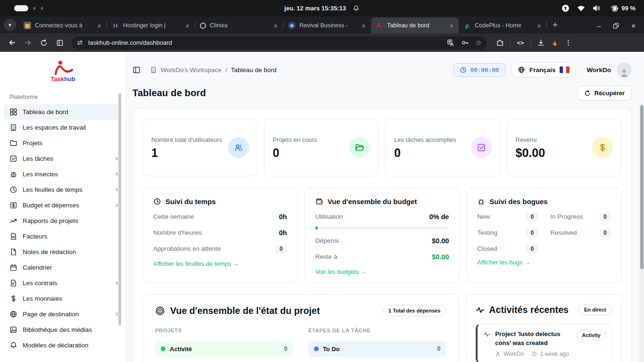 The width and height of the screenshot is (644, 362). I want to click on flame-extension-icon, so click(555, 43).